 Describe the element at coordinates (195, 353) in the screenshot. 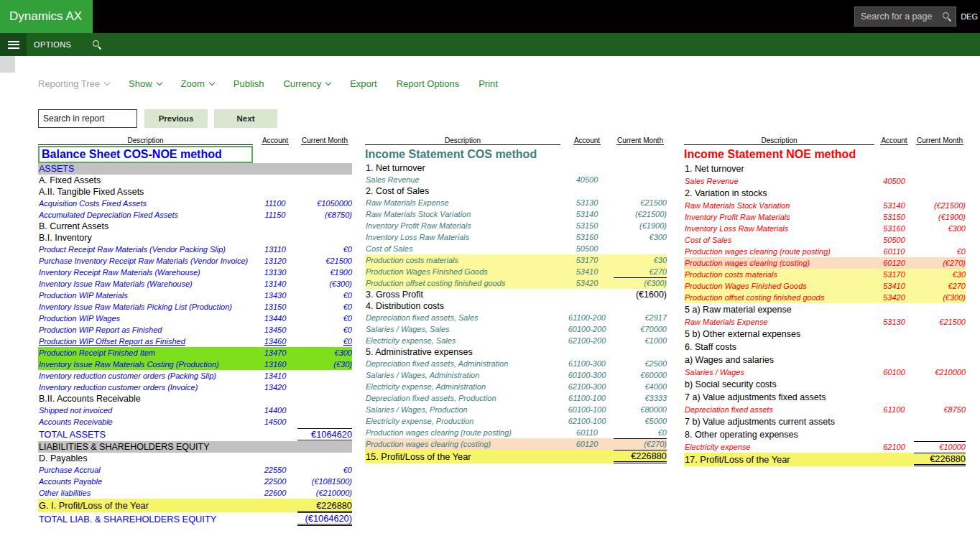

I see `report-row: Production Receipt Finished Item13470€30…` at that location.